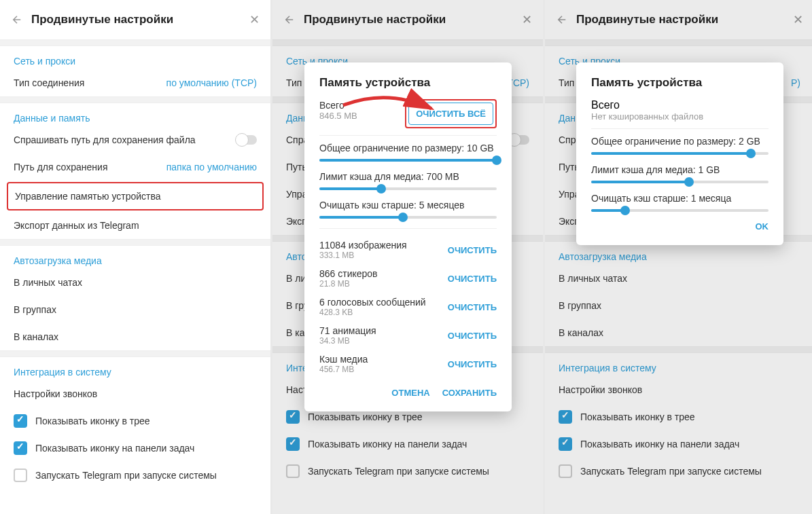  What do you see at coordinates (135, 475) in the screenshot?
I see `autostart-row: Запускать Telegram при запуске системы` at bounding box center [135, 475].